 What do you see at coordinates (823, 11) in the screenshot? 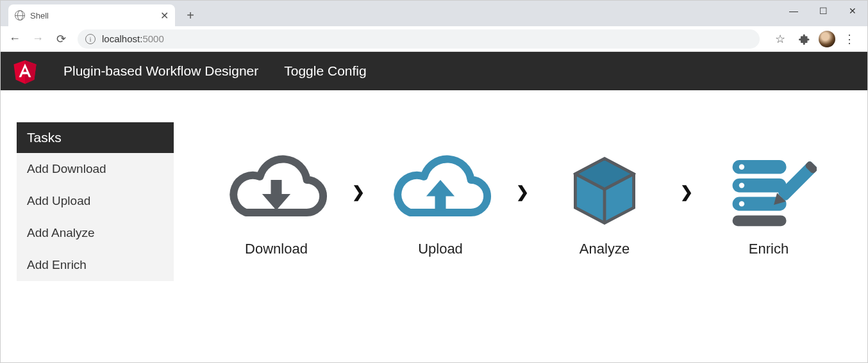
I see `maximize-button: ☐` at bounding box center [823, 11].